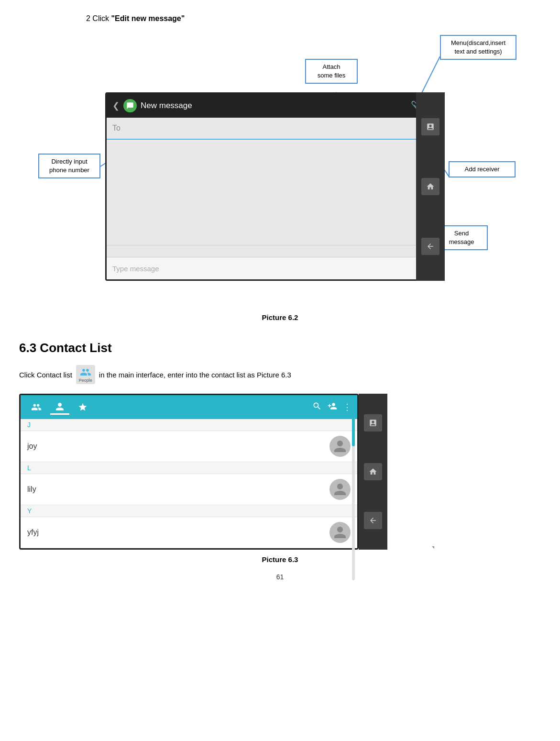  I want to click on side-buttons, so click(430, 187).